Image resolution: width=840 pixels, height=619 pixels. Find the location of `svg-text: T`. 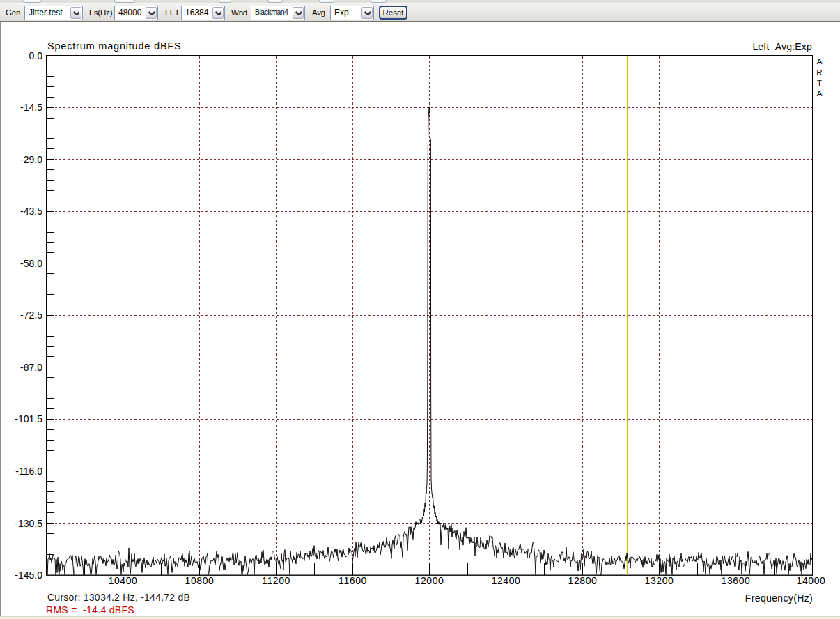

svg-text: T is located at coordinates (819, 83).